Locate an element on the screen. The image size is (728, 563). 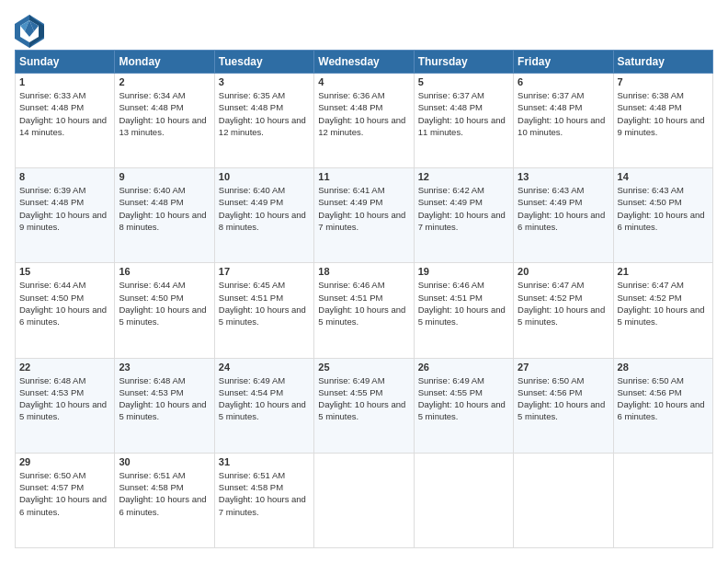
day-header-wednesday: Wednesday is located at coordinates (364, 63).